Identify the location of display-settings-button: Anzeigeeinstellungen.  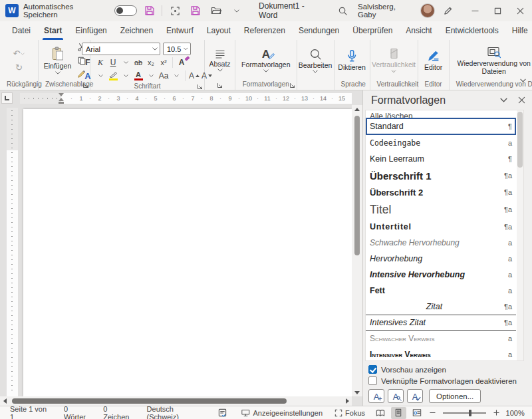
(282, 412).